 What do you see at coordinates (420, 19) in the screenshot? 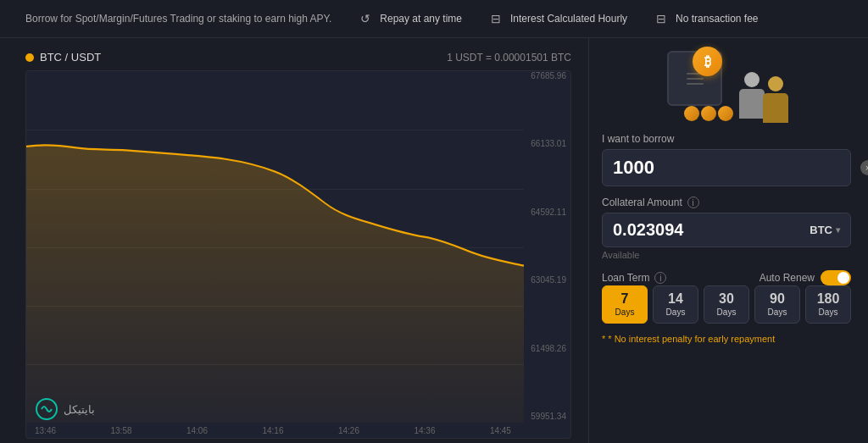
I see `feature-repay-label: Repay at any time` at bounding box center [420, 19].